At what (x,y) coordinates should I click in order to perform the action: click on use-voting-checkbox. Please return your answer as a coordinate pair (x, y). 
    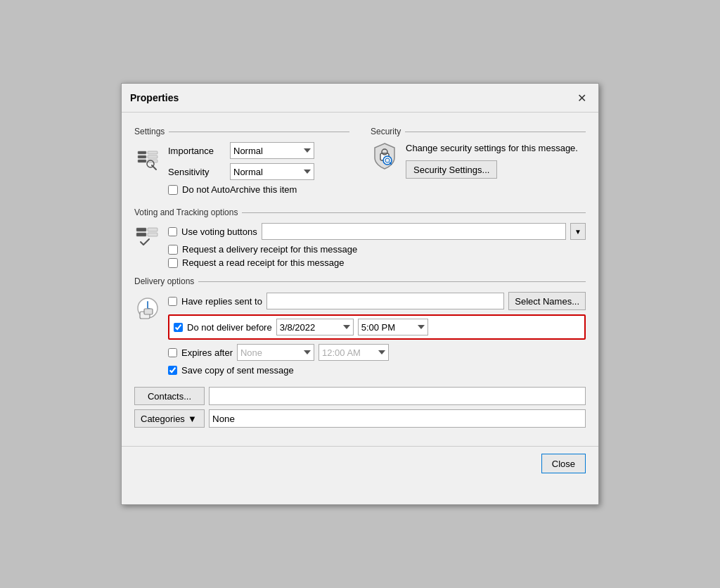
    Looking at the image, I should click on (173, 232).